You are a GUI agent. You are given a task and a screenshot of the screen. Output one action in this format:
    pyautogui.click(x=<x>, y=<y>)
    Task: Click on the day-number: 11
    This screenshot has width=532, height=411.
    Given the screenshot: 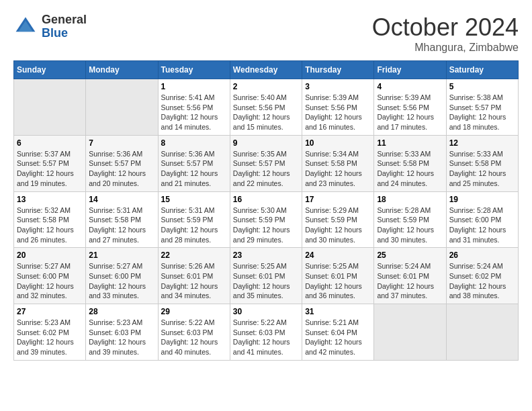 What is the action you would take?
    pyautogui.click(x=410, y=143)
    